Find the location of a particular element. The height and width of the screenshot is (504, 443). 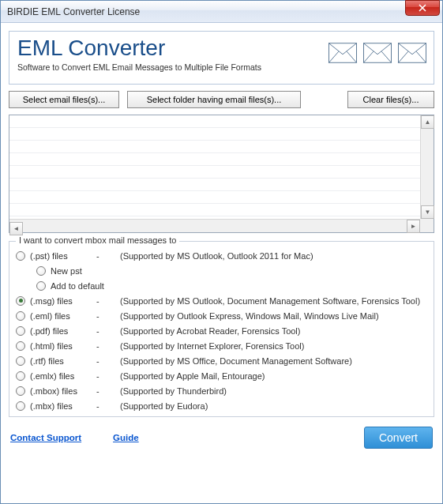

scroll-down-button: ▼ is located at coordinates (428, 212).